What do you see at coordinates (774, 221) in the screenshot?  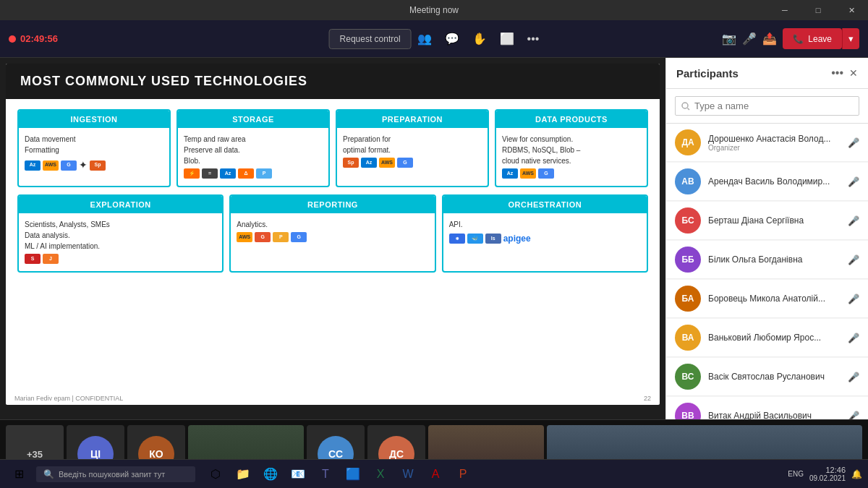 I see `participant-name: Берташ Діана Сергіївна` at bounding box center [774, 221].